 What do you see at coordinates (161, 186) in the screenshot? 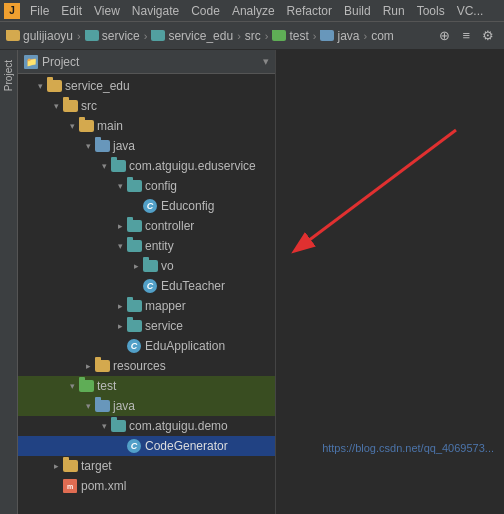
I see `tree-label: config` at bounding box center [161, 186].